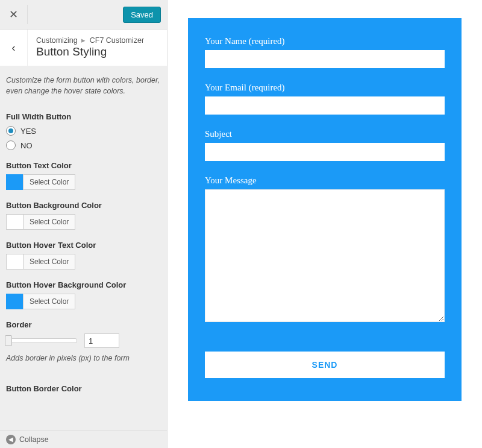  What do you see at coordinates (90, 40) in the screenshot?
I see `breadcrumb: Customizing ▸ CF7 Customizer` at bounding box center [90, 40].